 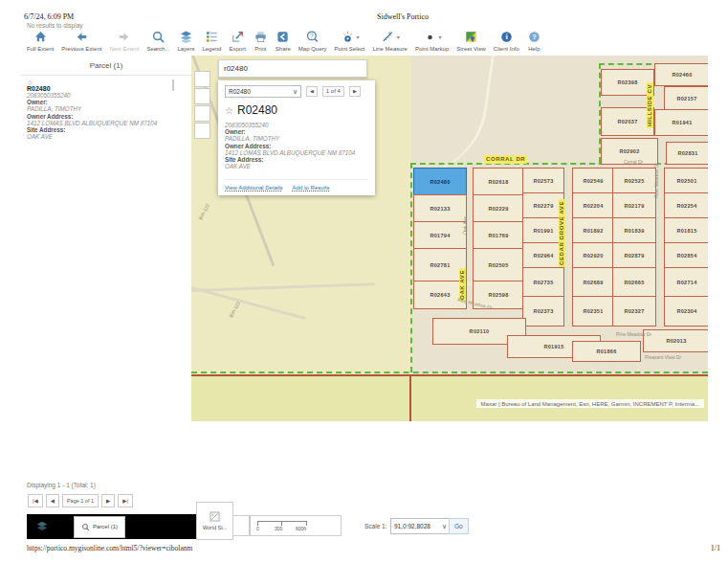 I want to click on panel-scrollbar, so click(x=173, y=85).